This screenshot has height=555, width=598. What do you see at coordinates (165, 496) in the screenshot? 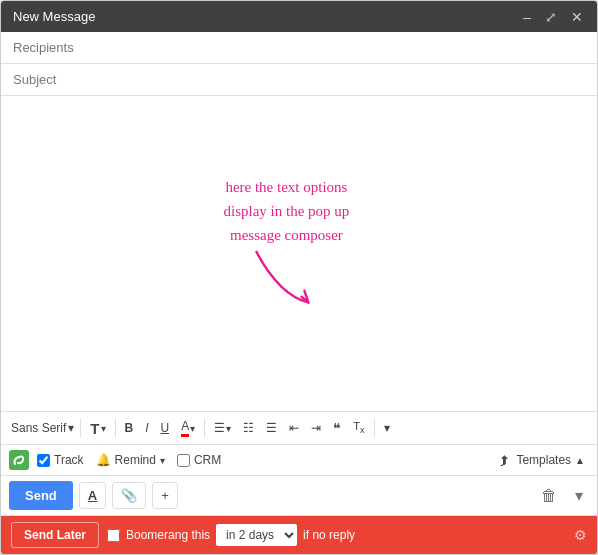
I see `add-button: +` at bounding box center [165, 496].